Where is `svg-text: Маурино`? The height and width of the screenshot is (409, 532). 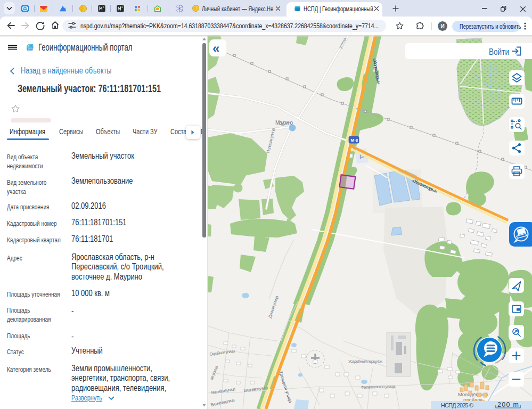 svg-text: Маурино is located at coordinates (284, 122).